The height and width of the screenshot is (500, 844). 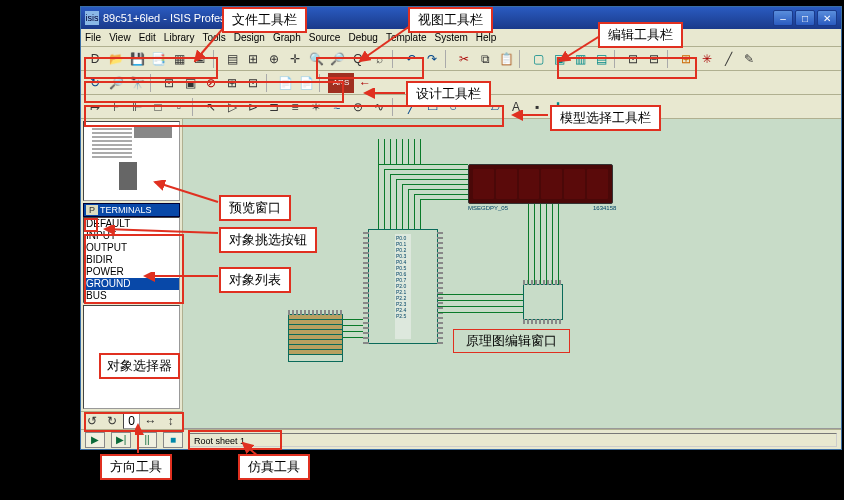 I want to click on m-probe-icon: ⊙, so click(x=358, y=107).